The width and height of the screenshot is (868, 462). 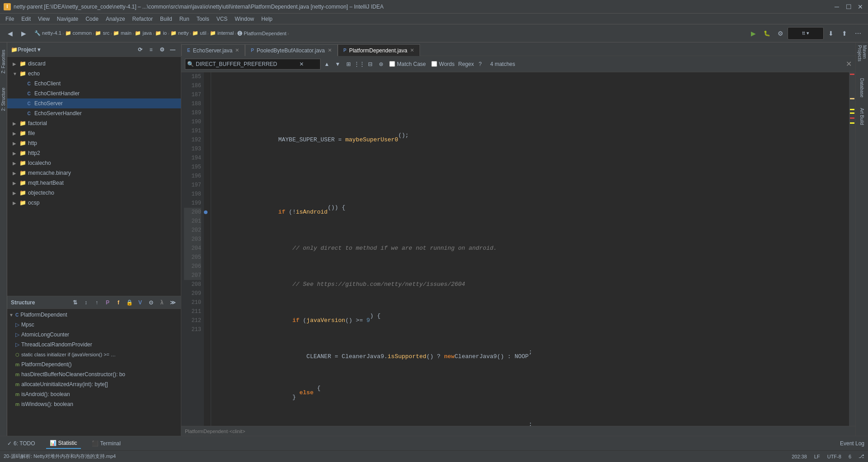 I want to click on toolbar-git-push: ⬆, so click(x=844, y=33).